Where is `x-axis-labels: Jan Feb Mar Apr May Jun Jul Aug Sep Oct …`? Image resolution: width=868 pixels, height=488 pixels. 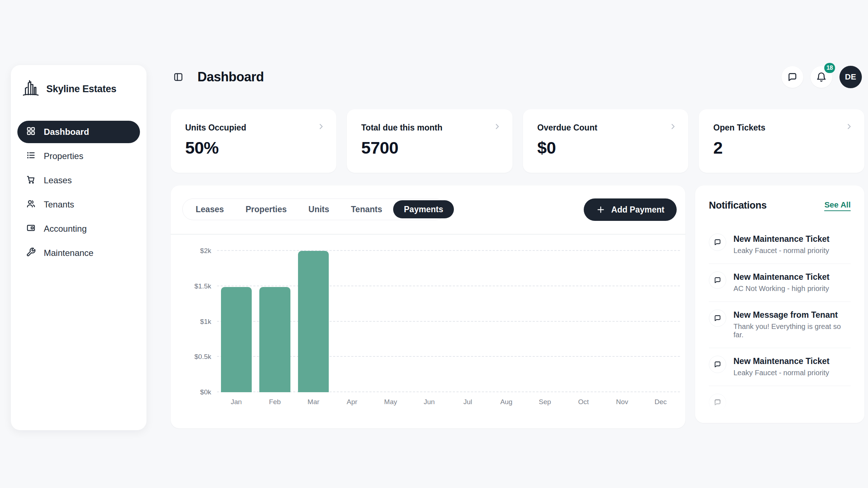
x-axis-labels: Jan Feb Mar Apr May Jun Jul Aug Sep Oct … is located at coordinates (448, 402).